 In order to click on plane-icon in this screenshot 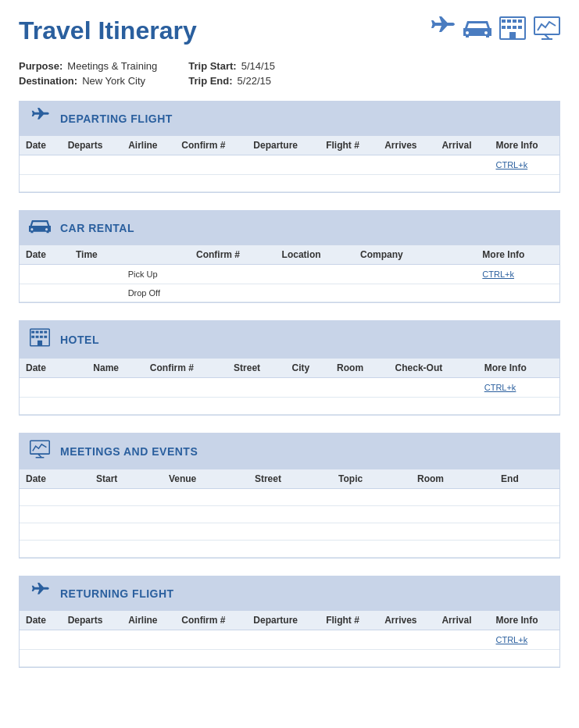, I will do `click(442, 31)`.